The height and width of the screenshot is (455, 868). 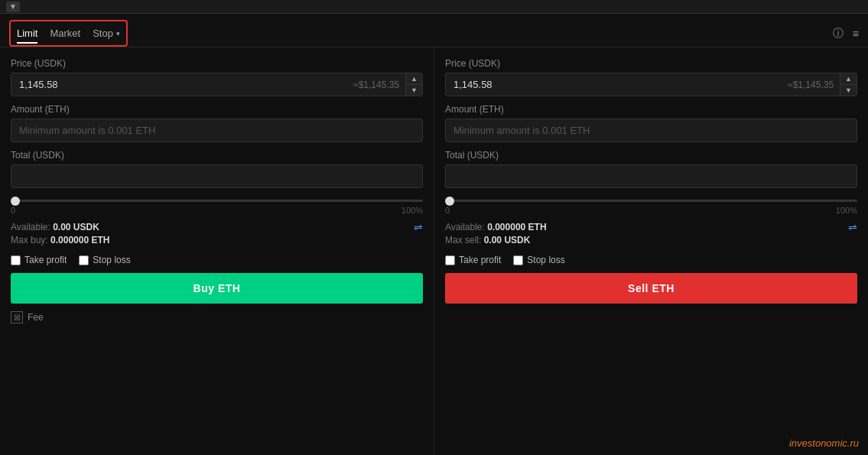 What do you see at coordinates (849, 90) in the screenshot?
I see `sell-price-down: ▼` at bounding box center [849, 90].